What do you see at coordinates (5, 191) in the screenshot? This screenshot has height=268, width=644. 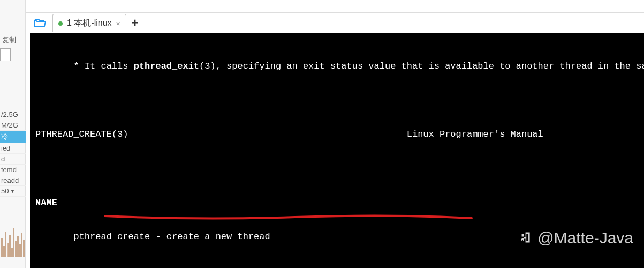 I see `side-dropdown-value: 50` at bounding box center [5, 191].